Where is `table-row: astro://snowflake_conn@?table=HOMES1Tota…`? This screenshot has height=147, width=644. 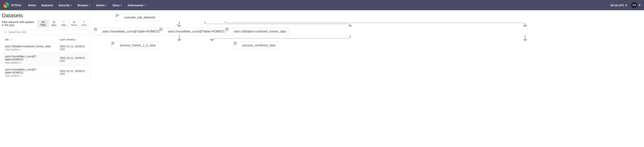 table-row: astro://snowflake_conn@?table=HOMES1Tota… is located at coordinates (46, 73).